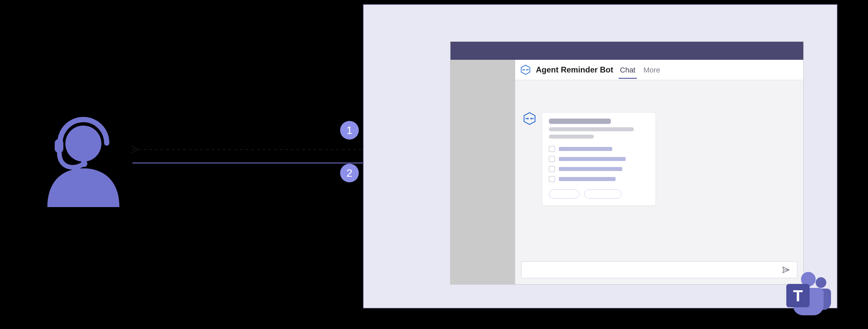 This screenshot has height=329, width=868. What do you see at coordinates (264, 157) in the screenshot?
I see `connectors` at bounding box center [264, 157].